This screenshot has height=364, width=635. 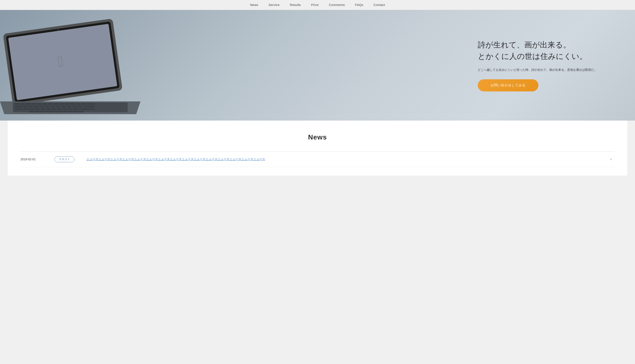 I want to click on news-link-row: ニュースニュースニュースニュースニュースニュースニュースニュースニュースニュース…, so click(x=350, y=159).